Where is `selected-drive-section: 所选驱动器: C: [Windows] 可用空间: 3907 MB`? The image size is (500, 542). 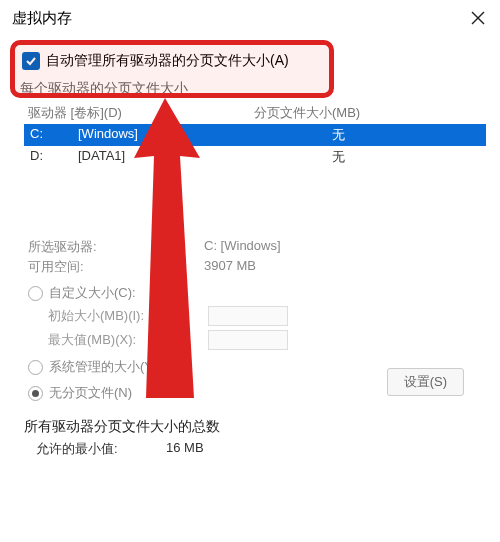 selected-drive-section: 所选驱动器: C: [Windows] 可用空间: 3907 MB is located at coordinates (257, 257).